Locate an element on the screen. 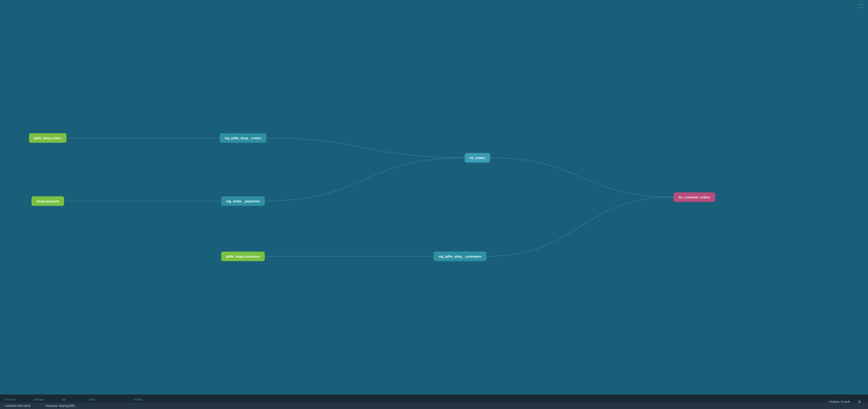 This screenshot has height=409, width=868. node-stg_jaffle_shop_orders: stg_jaffle_shop__orders is located at coordinates (243, 138).